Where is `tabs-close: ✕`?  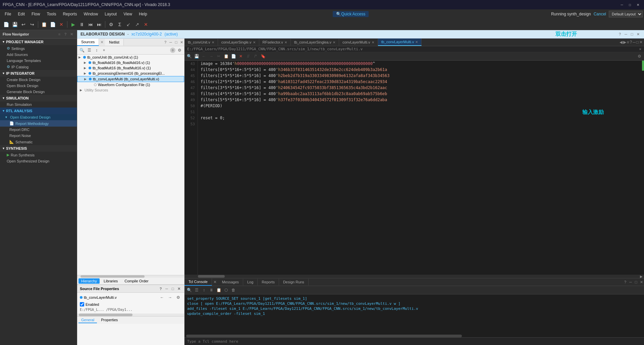 tabs-close: ✕ is located at coordinates (641, 42).